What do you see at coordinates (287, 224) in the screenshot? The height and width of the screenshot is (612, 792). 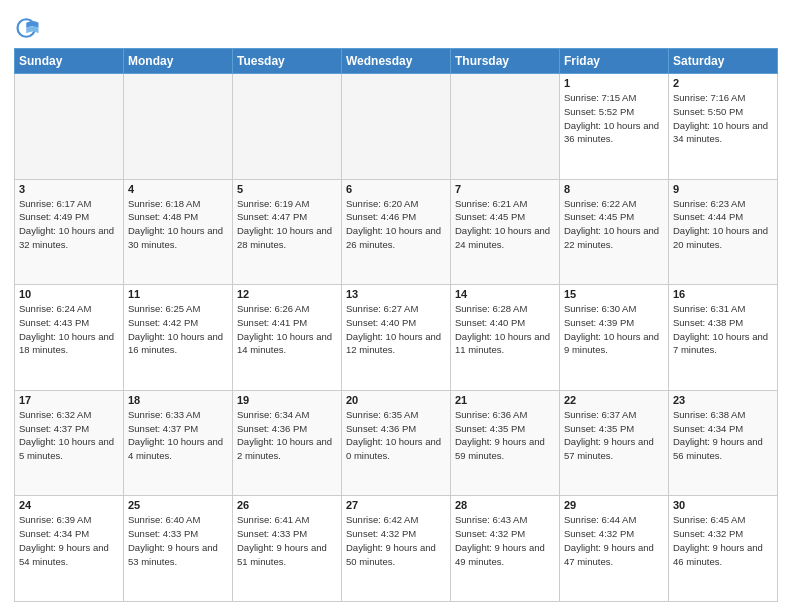 I see `day-info: Sunrise: 6:19 AMSunset: 4:47 PMDaylight:…` at bounding box center [287, 224].